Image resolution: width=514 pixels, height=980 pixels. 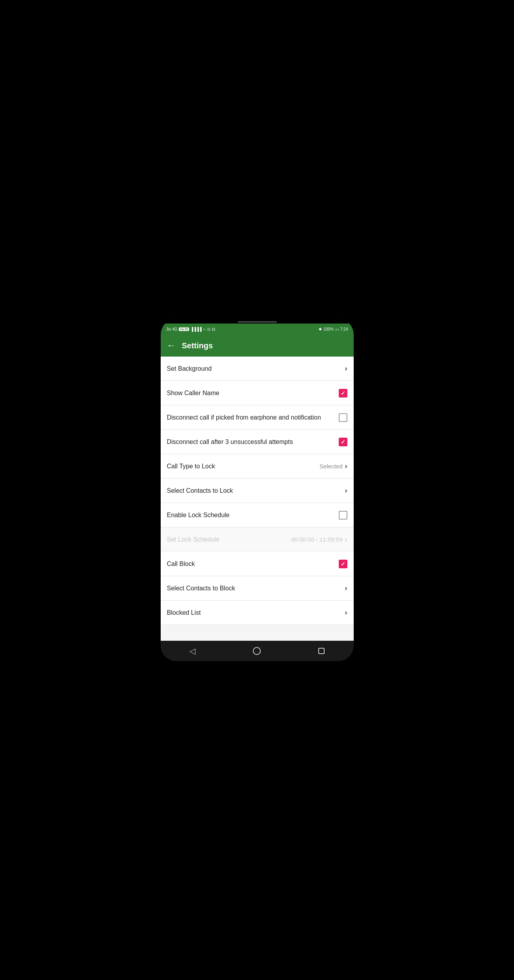 I want to click on storage-icon: ⊟, so click(x=213, y=329).